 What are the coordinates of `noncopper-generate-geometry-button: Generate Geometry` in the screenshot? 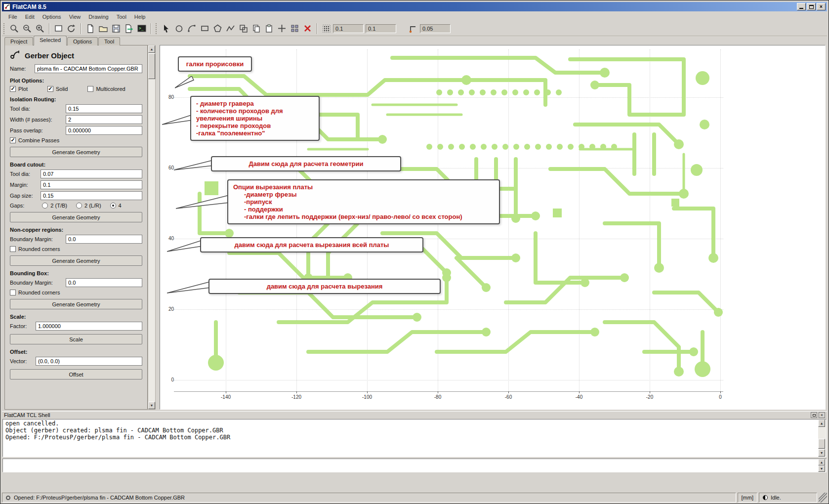 It's located at (76, 261).